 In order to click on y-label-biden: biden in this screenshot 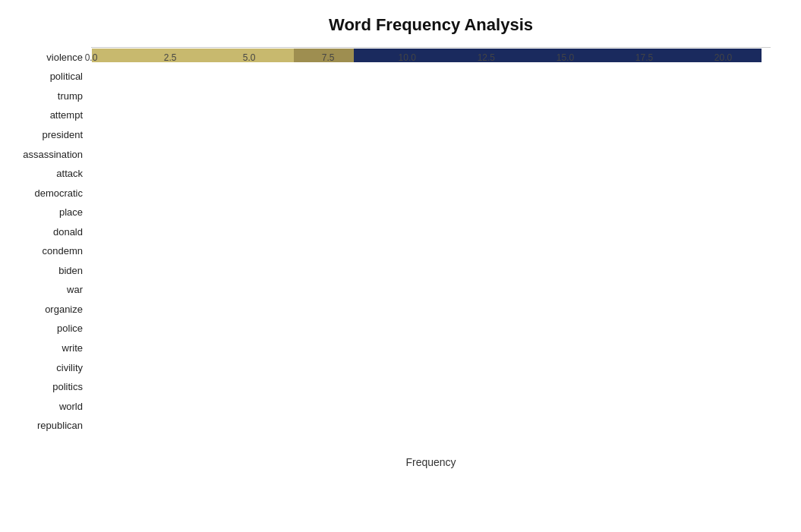, I will do `click(71, 270)`.